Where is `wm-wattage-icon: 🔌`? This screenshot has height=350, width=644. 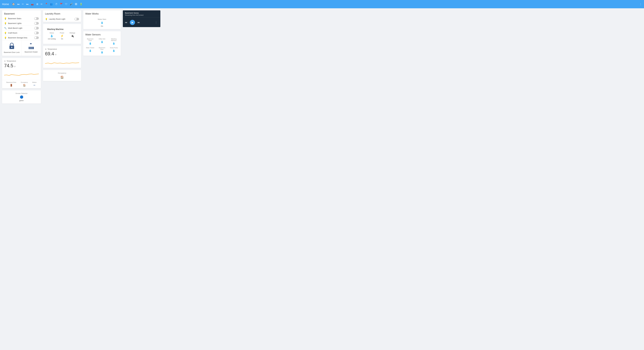
wm-wattage-icon: 🔌 is located at coordinates (72, 36).